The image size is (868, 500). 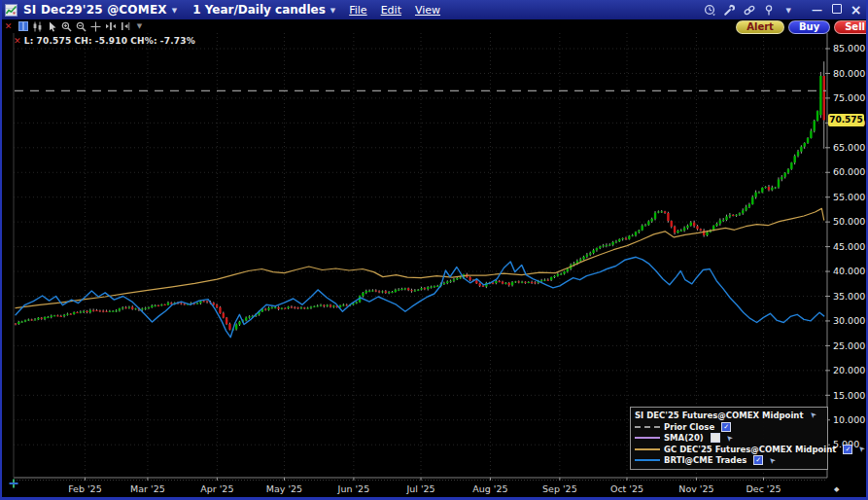 I want to click on time-axis-icon, so click(x=14, y=482).